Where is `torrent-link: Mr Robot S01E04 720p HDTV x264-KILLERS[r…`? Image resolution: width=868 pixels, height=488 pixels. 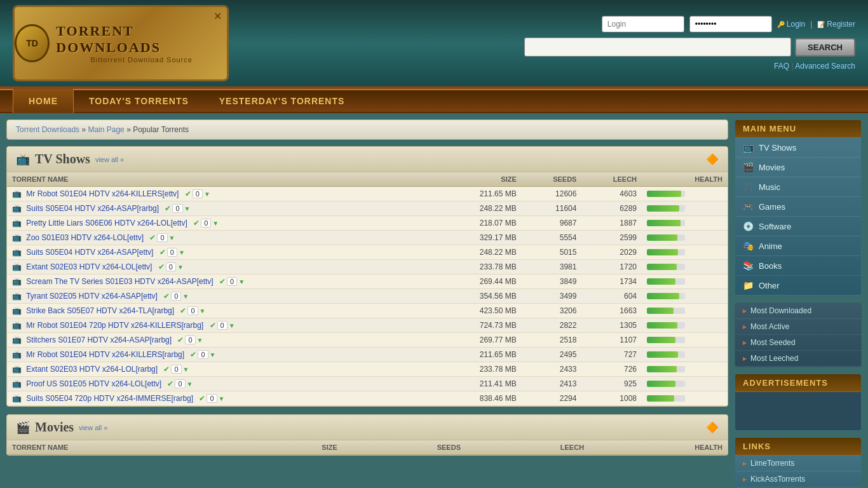
torrent-link: Mr Robot S01E04 720p HDTV x264-KILLERS[r… is located at coordinates (114, 325).